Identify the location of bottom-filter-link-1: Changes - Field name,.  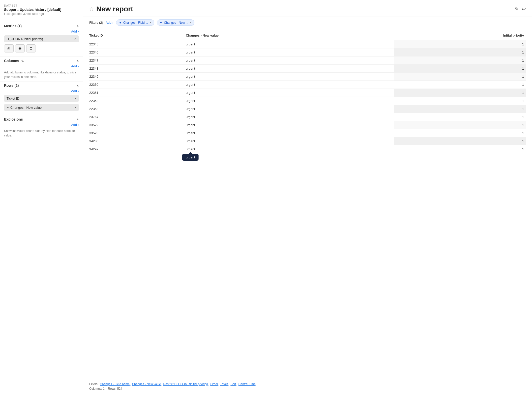
(115, 384).